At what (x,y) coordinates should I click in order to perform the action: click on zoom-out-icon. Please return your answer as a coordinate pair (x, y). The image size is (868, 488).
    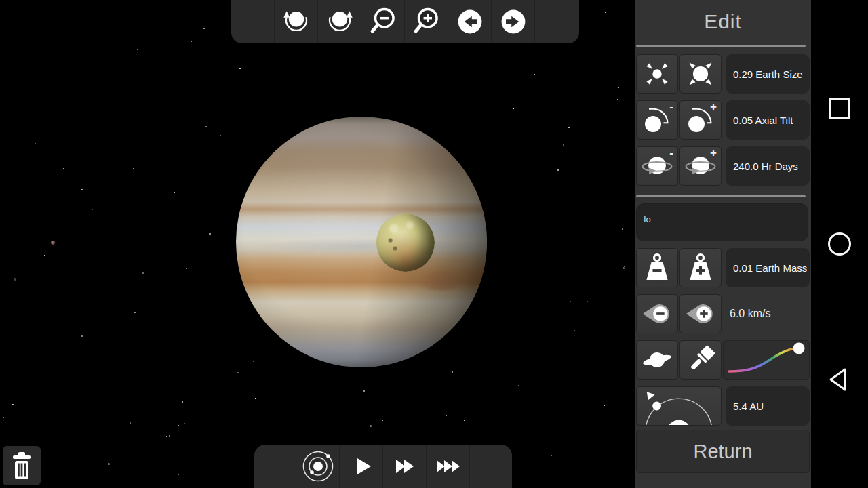
    Looking at the image, I should click on (383, 22).